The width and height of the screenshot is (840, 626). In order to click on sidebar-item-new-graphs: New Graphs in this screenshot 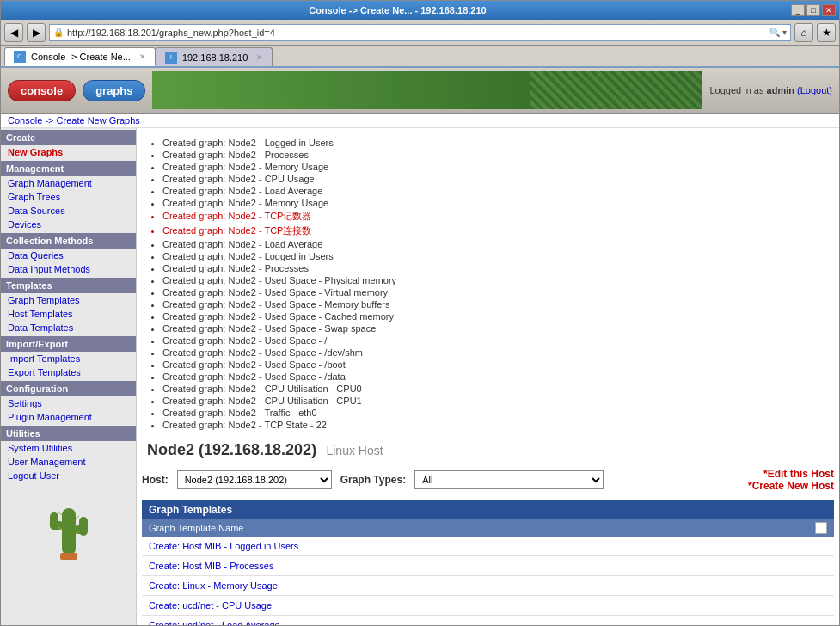, I will do `click(69, 152)`.